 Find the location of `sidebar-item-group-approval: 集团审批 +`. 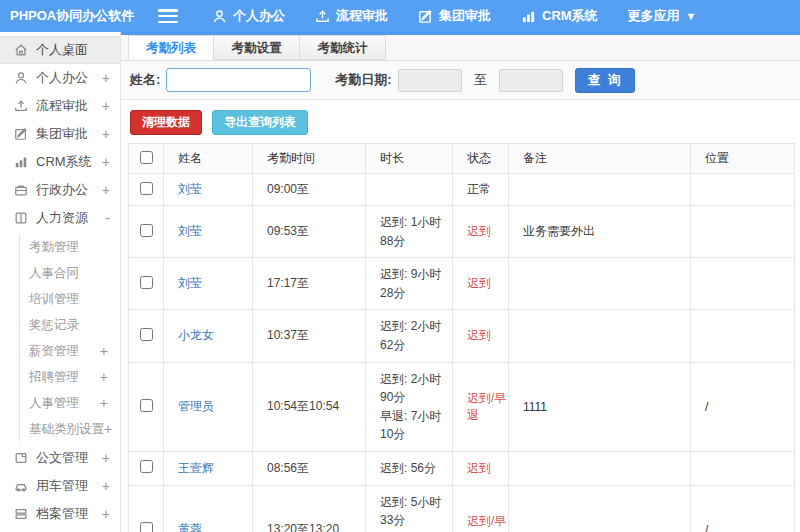

sidebar-item-group-approval: 集团审批 + is located at coordinates (60, 134).